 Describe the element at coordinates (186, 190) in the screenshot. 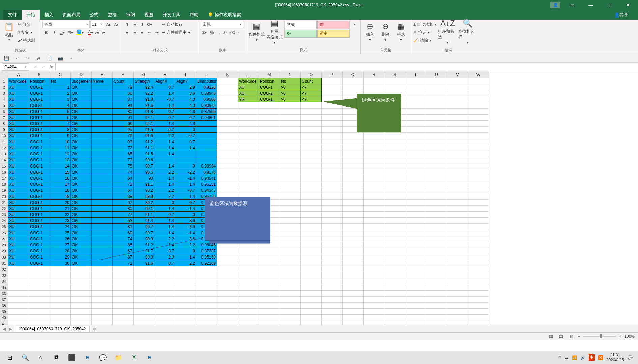

I see `cell: -0.7` at that location.